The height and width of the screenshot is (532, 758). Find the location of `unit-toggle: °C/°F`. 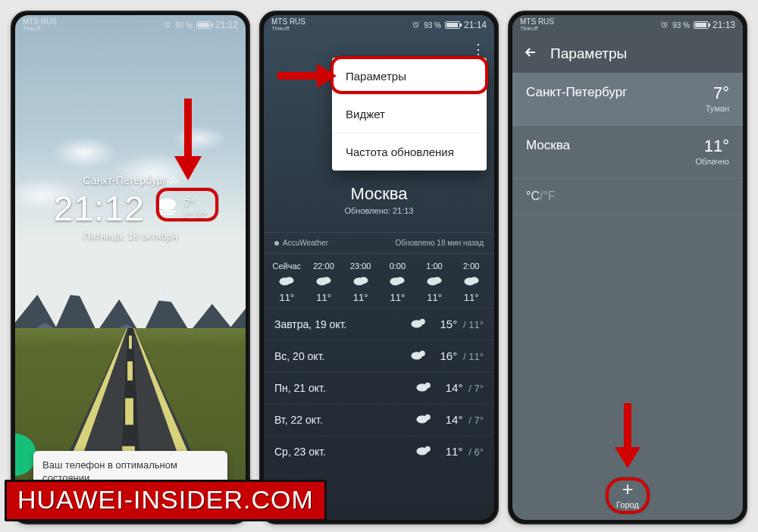

unit-toggle: °C/°F is located at coordinates (628, 197).